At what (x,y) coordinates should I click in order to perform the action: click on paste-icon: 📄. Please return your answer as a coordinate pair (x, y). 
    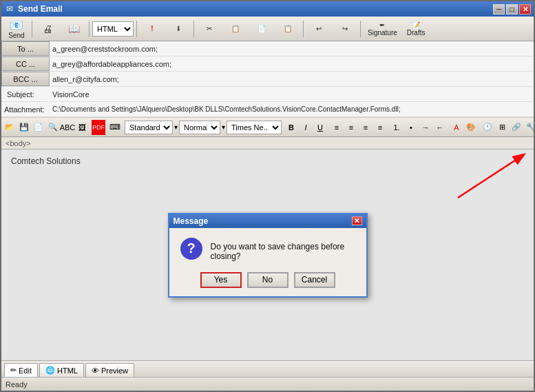
    Looking at the image, I should click on (262, 29).